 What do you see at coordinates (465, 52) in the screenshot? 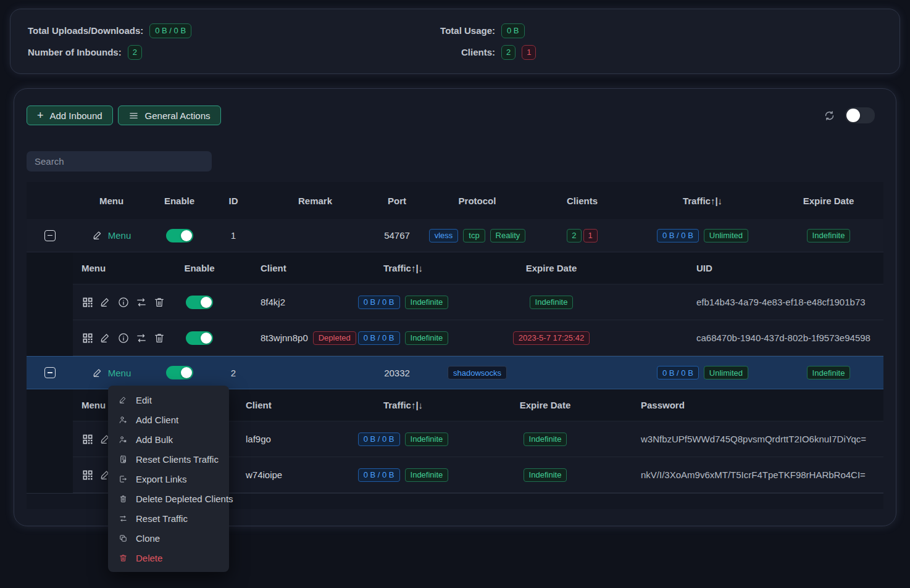
I see `clients-label: Clients:` at bounding box center [465, 52].